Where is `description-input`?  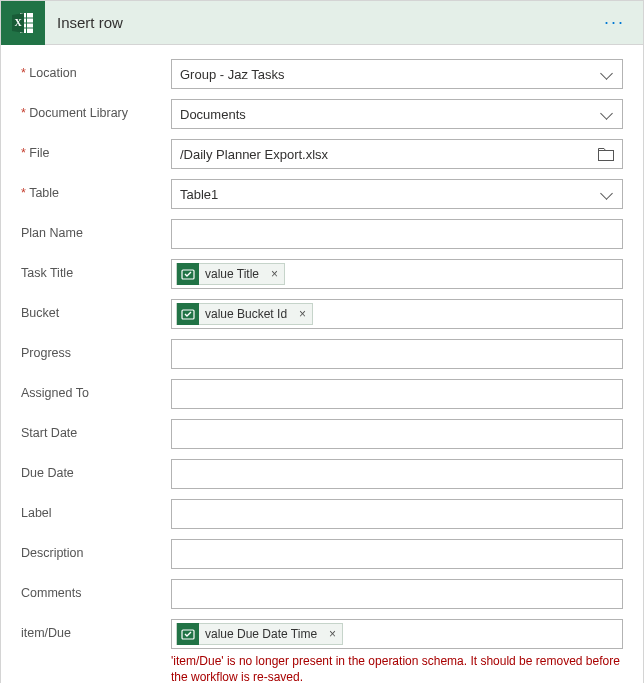
description-input is located at coordinates (397, 554).